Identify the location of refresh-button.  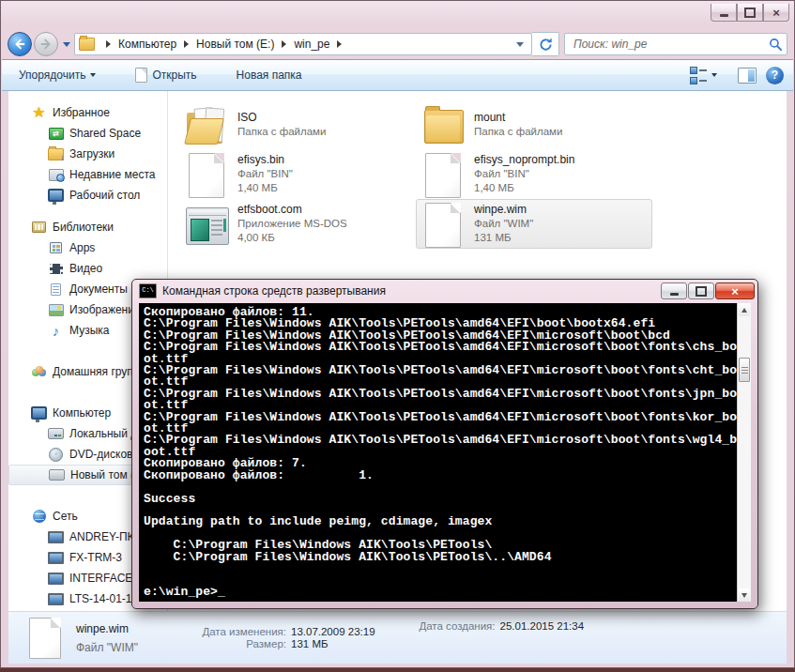
(546, 44).